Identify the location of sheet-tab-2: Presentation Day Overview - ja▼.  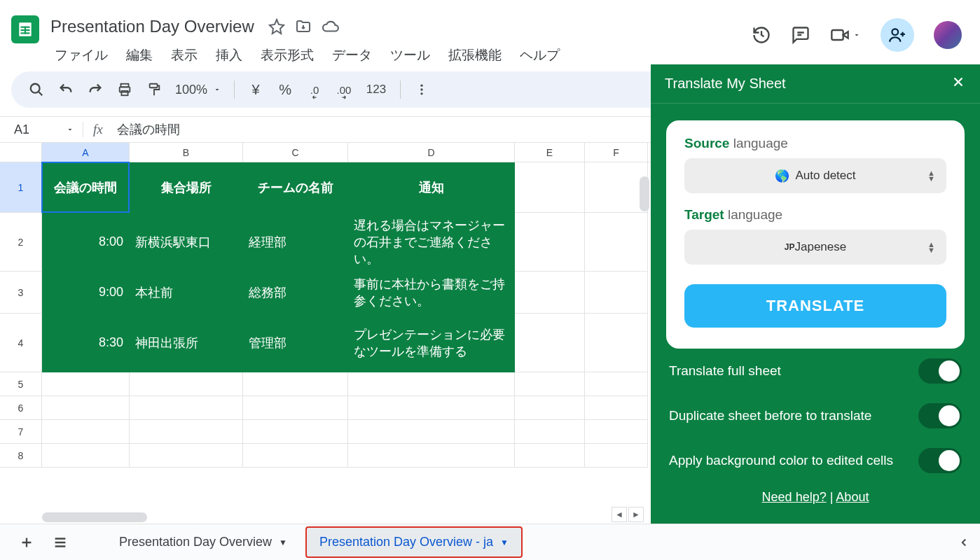
(414, 542).